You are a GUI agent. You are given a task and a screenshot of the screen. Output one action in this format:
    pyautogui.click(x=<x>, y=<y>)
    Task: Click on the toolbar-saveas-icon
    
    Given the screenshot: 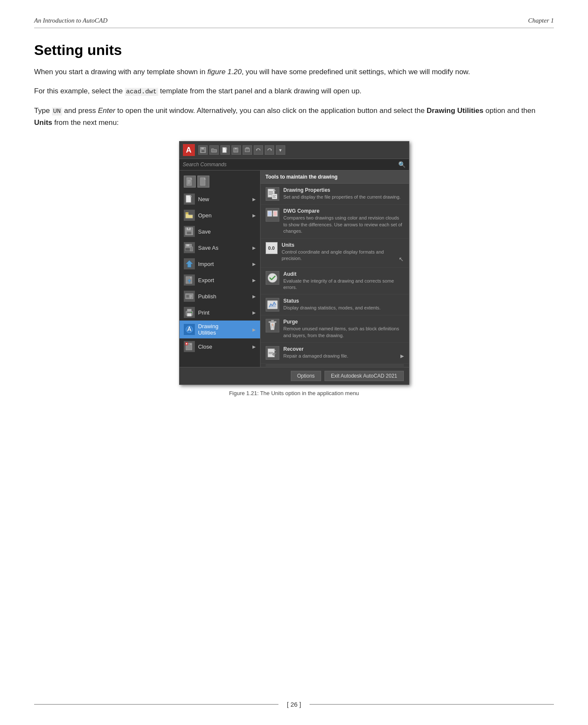 What is the action you would take?
    pyautogui.click(x=236, y=150)
    